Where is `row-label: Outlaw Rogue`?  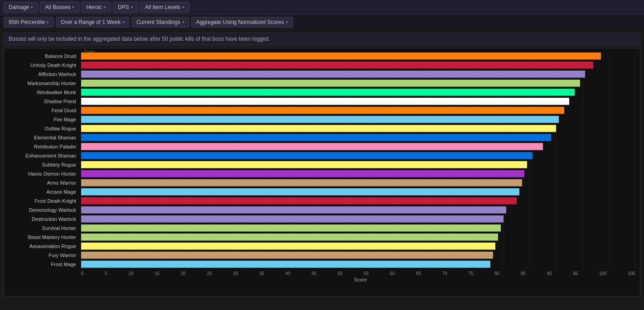 row-label: Outlaw Rogue is located at coordinates (42, 129).